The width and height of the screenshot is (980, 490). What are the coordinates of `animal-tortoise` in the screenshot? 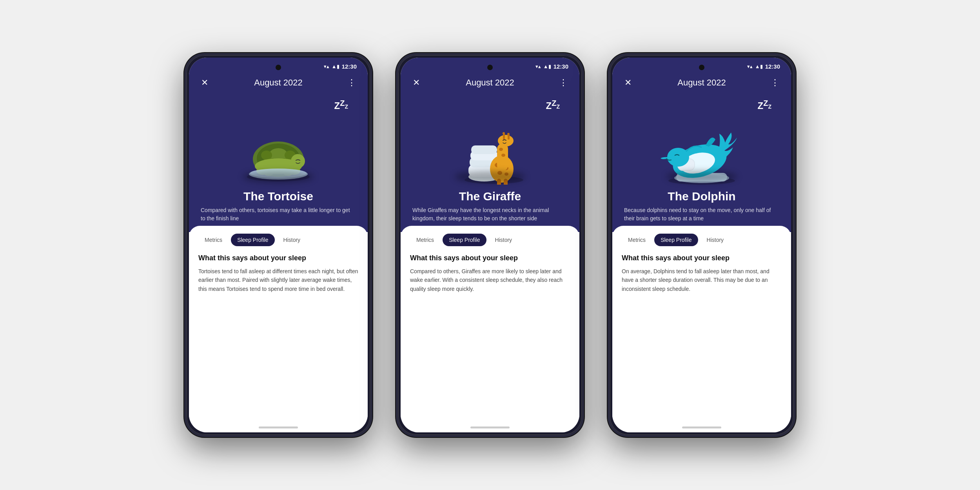 It's located at (278, 151).